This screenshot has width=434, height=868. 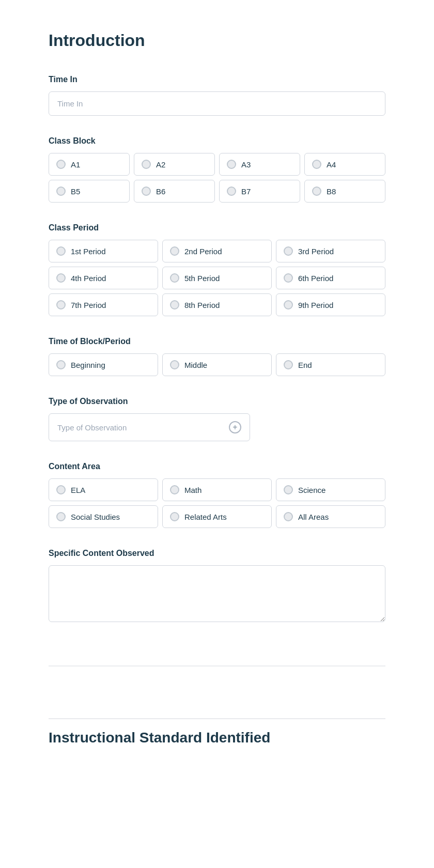 What do you see at coordinates (103, 517) in the screenshot?
I see `content-area-social-studies: Social Studies` at bounding box center [103, 517].